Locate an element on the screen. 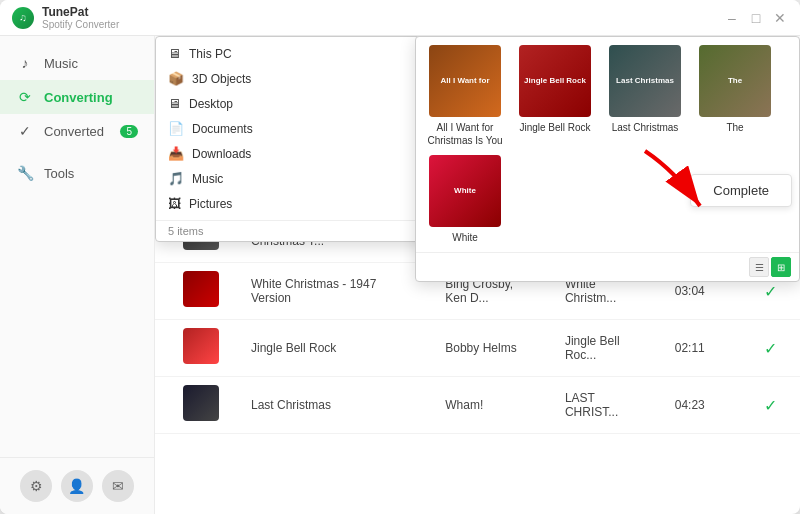 The width and height of the screenshot is (800, 514). minimize-button: – is located at coordinates (732, 18).